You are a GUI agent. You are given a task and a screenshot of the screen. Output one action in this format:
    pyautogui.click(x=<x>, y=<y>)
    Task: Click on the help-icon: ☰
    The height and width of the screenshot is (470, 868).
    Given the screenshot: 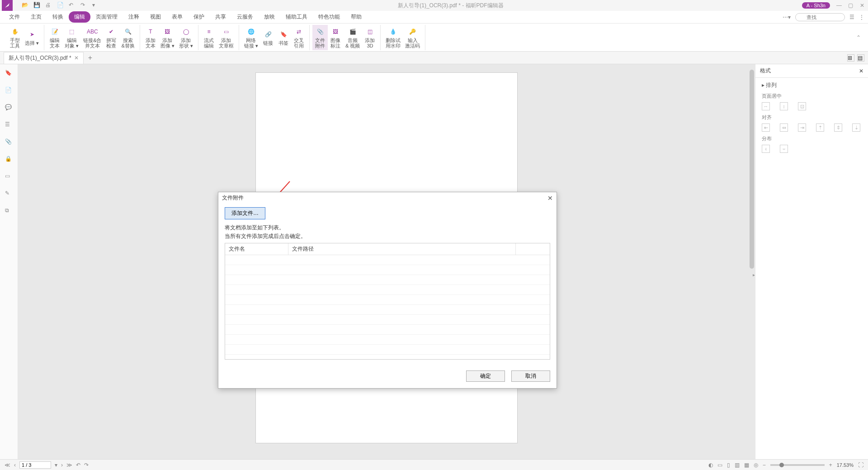 What is the action you would take?
    pyautogui.click(x=852, y=17)
    